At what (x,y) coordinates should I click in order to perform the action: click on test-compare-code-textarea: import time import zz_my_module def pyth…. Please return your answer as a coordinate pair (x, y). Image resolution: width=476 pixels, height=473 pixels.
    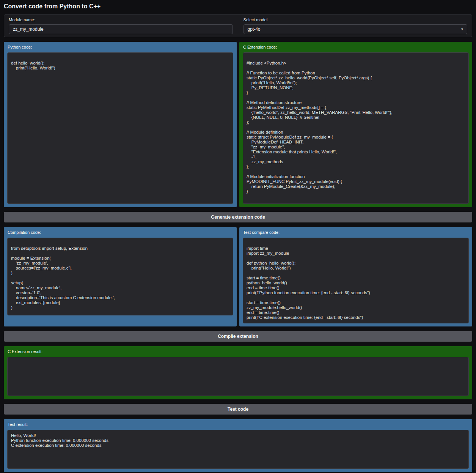
    Looking at the image, I should click on (356, 281).